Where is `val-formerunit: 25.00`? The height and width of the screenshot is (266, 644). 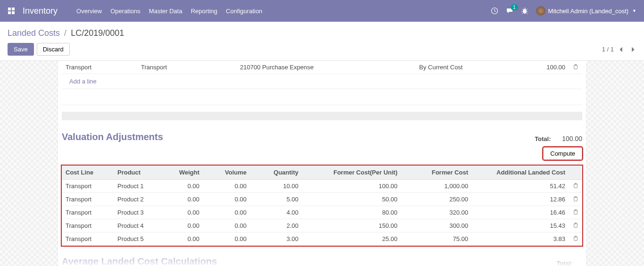 val-formerunit: 25.00 is located at coordinates (352, 239).